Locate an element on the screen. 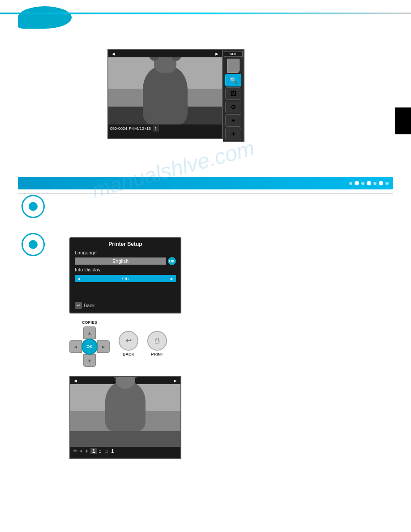  print-button-label: PRINT is located at coordinates (158, 354).